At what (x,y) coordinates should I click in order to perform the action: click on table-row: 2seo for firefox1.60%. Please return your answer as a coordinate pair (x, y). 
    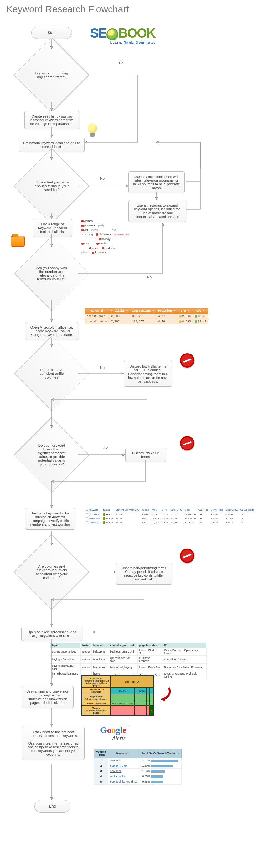
    Looking at the image, I should click on (138, 766).